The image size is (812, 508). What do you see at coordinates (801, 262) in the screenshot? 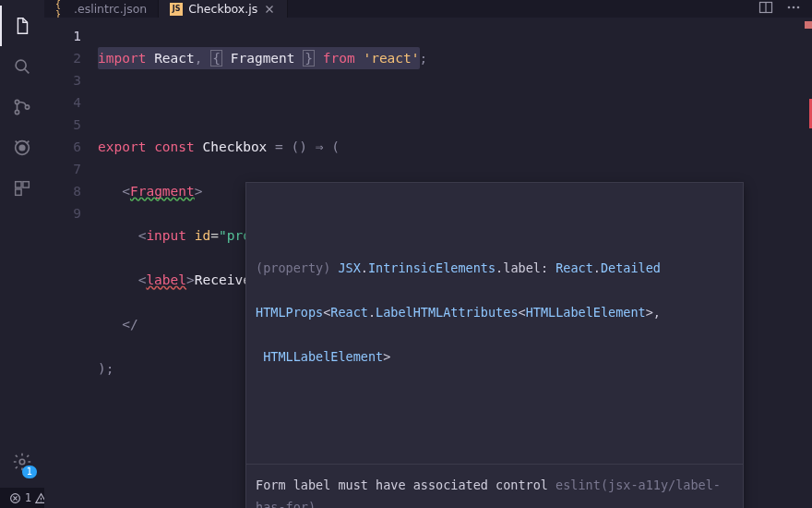
I see `minimap` at bounding box center [801, 262].